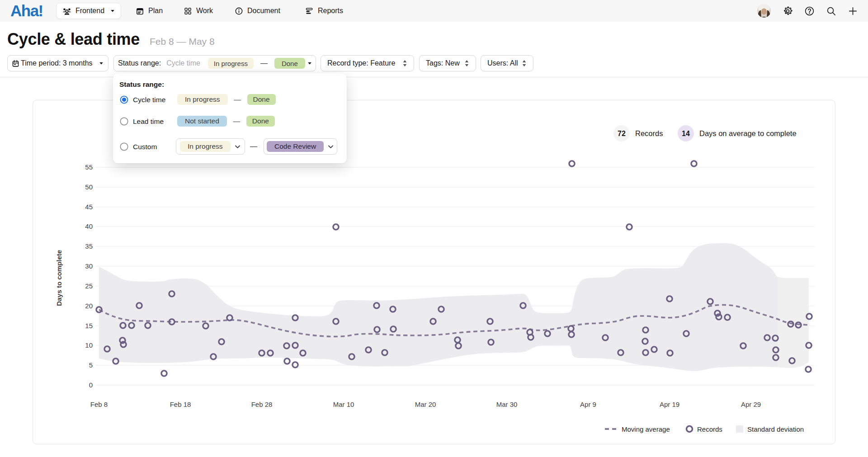 The image size is (868, 457). What do you see at coordinates (91, 385) in the screenshot?
I see `svg-text: 0` at bounding box center [91, 385].